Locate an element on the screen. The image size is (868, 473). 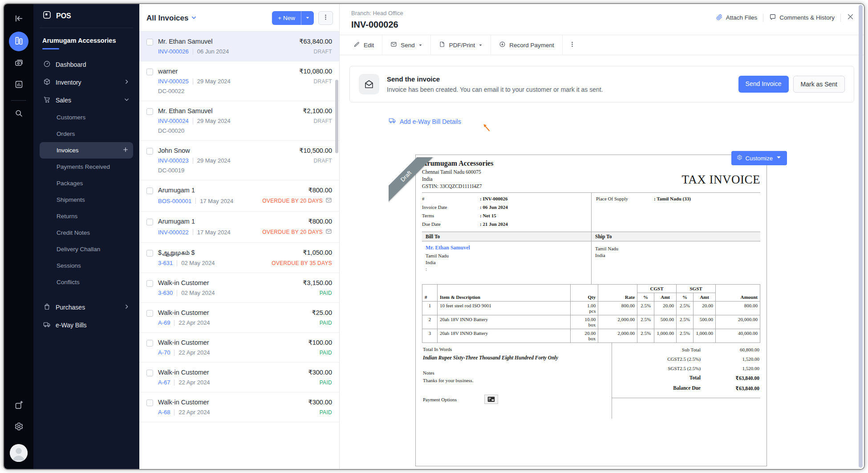
nav-item-dashboard: Dashboard is located at coordinates (86, 65).